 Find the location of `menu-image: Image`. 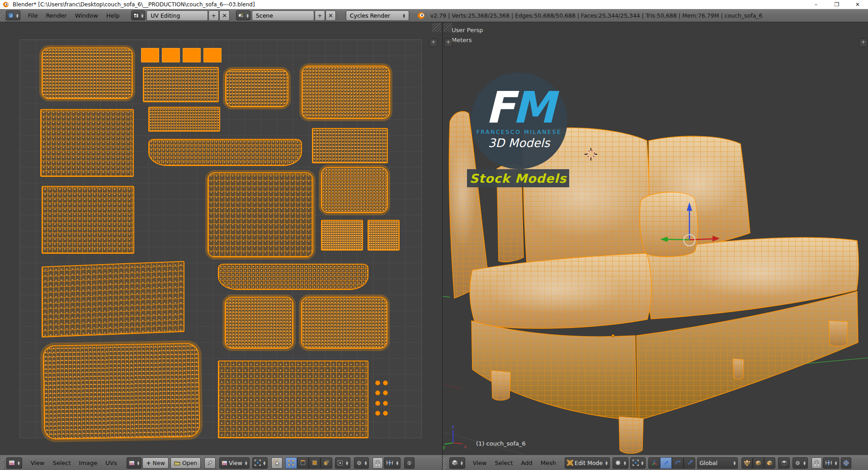

menu-image: Image is located at coordinates (89, 463).